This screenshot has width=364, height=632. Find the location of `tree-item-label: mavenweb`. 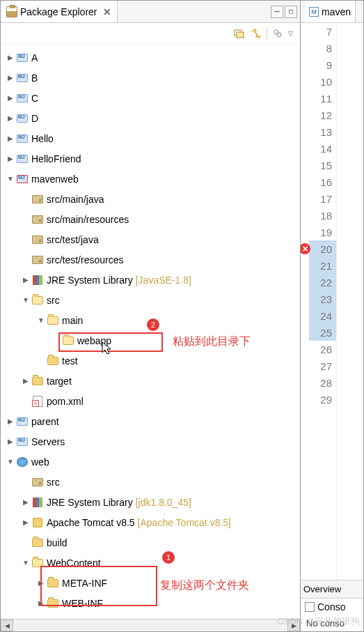

tree-item-label: mavenweb is located at coordinates (55, 179).